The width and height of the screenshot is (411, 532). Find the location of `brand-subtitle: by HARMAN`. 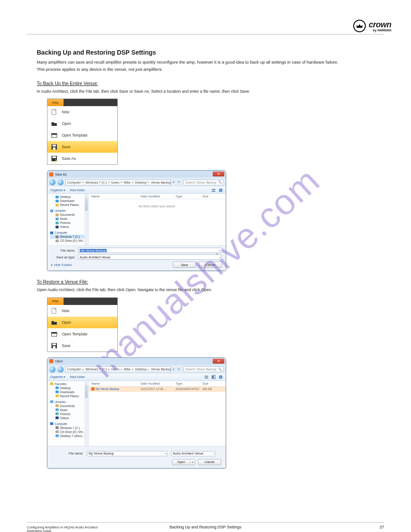

brand-subtitle: by HARMAN is located at coordinates (382, 30).